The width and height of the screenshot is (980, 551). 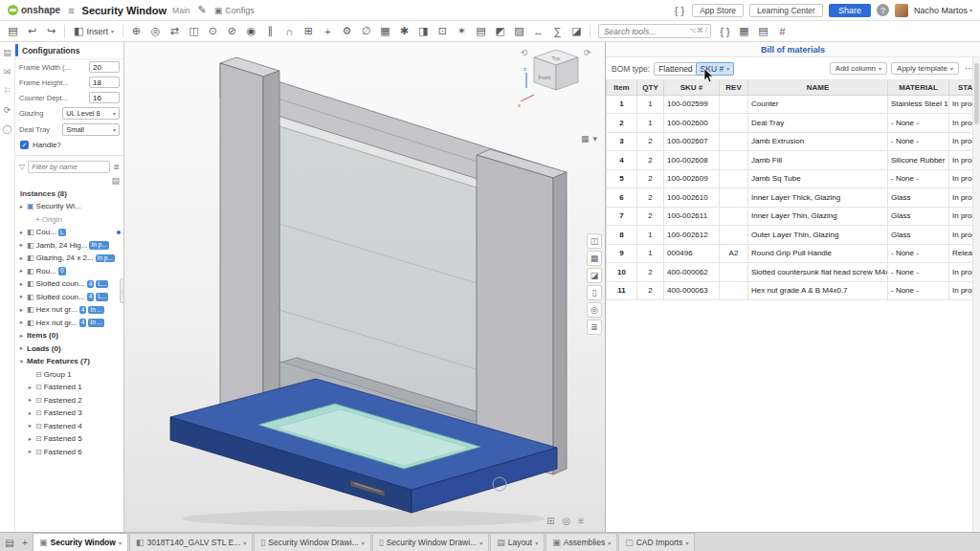 I want to click on feature-script-icon: { }, so click(x=725, y=32).